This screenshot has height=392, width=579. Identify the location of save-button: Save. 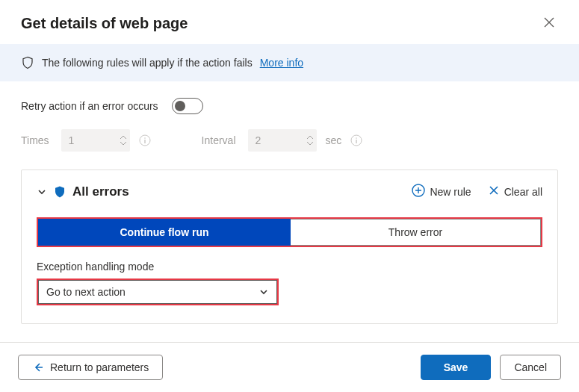
(456, 367).